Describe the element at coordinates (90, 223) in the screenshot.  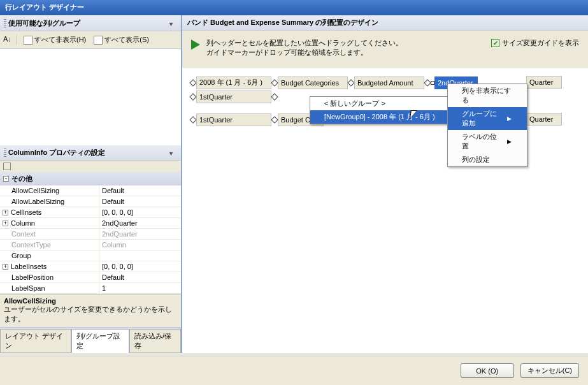
I see `property-row-column: +Column2ndQuarter` at that location.